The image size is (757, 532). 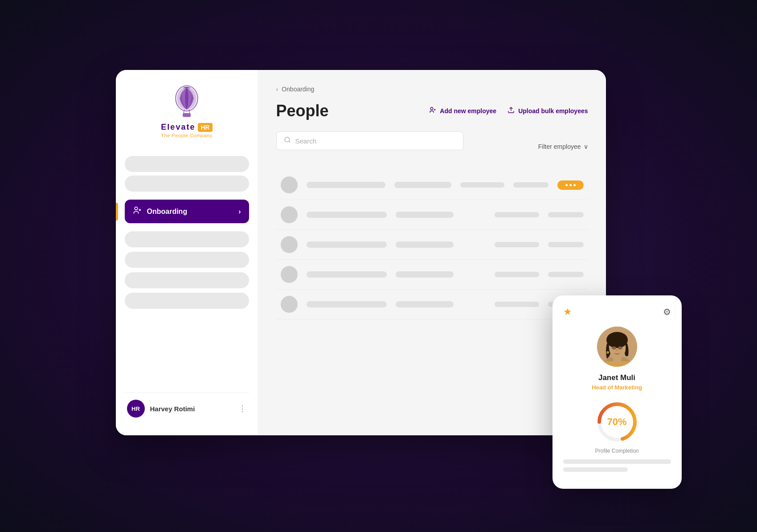 What do you see at coordinates (617, 422) in the screenshot?
I see `progress-value: 70%` at bounding box center [617, 422].